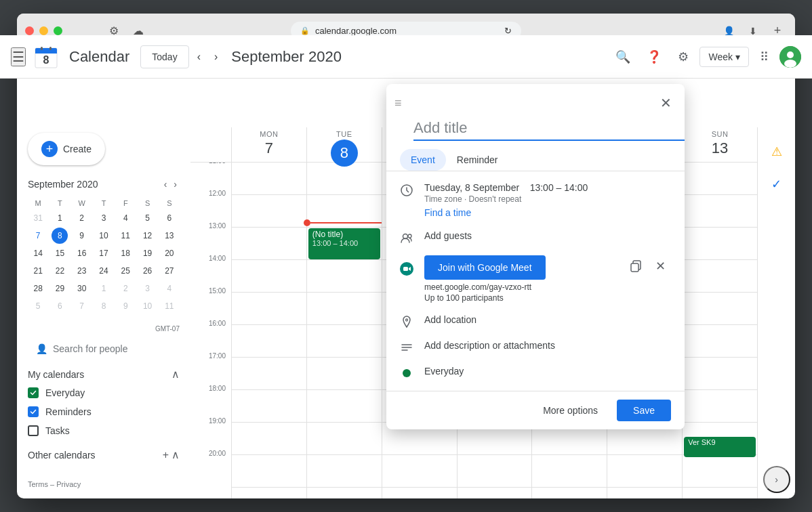 The height and width of the screenshot is (512, 812). Describe the element at coordinates (165, 455) in the screenshot. I see `add-other-calendar-button: +` at that location.